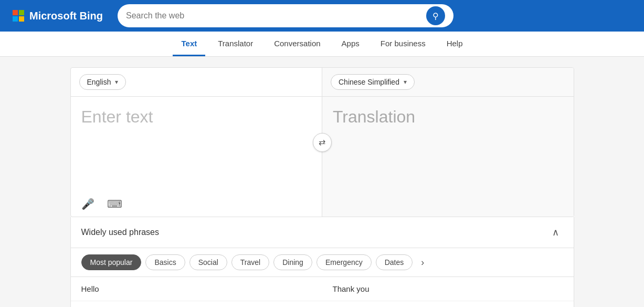 Image resolution: width=644 pixels, height=307 pixels. What do you see at coordinates (66, 16) in the screenshot?
I see `brand-name: Microsoft Bing` at bounding box center [66, 16].